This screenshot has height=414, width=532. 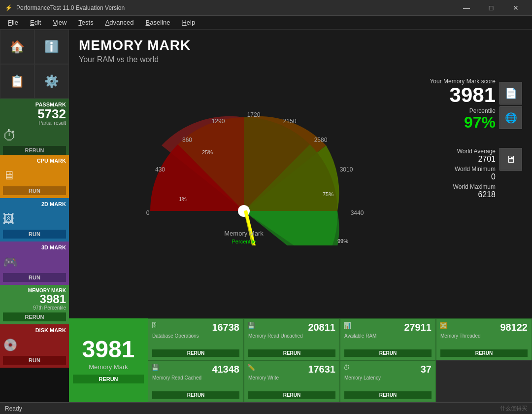 I want to click on mem-read-cached-label: Memory Read Cached, so click(x=196, y=383).